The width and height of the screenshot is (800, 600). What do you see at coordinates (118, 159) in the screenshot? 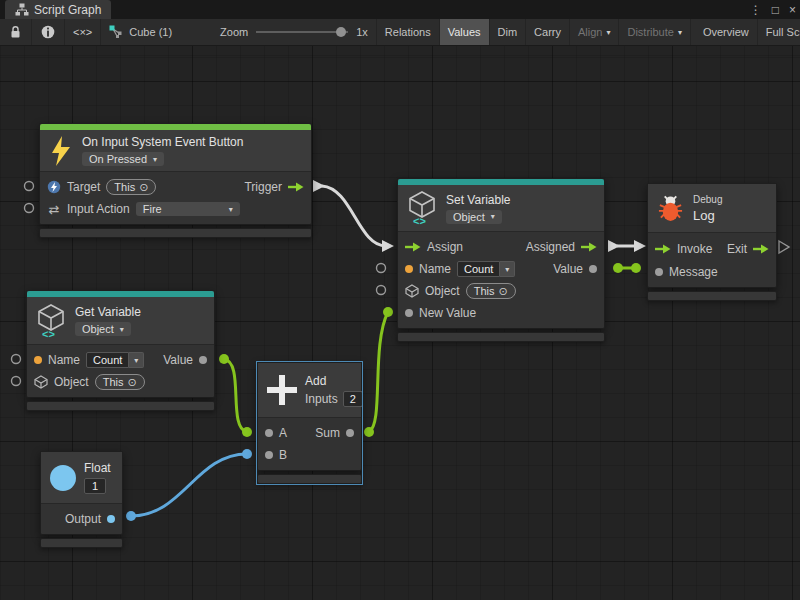
I see `event-mode-value: On Pressed` at bounding box center [118, 159].